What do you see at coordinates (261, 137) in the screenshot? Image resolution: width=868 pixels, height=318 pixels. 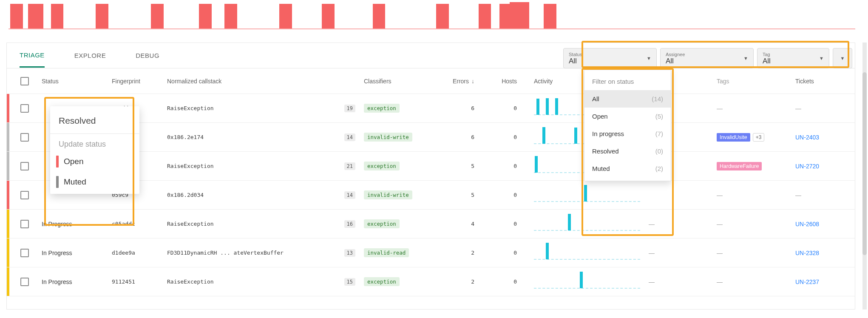 I see `cell-callstack: 0x186.2e17414` at bounding box center [261, 137].